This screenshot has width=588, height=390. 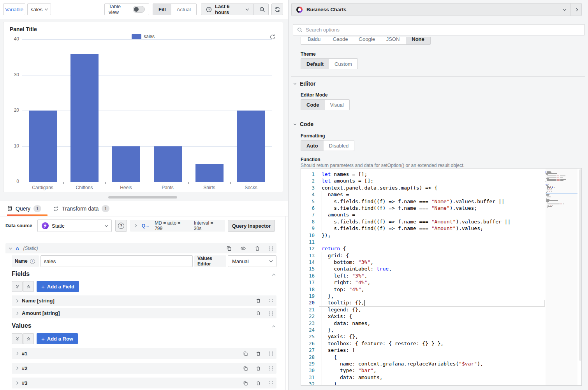 What do you see at coordinates (562, 277) in the screenshot?
I see `code-minimap` at bounding box center [562, 277].